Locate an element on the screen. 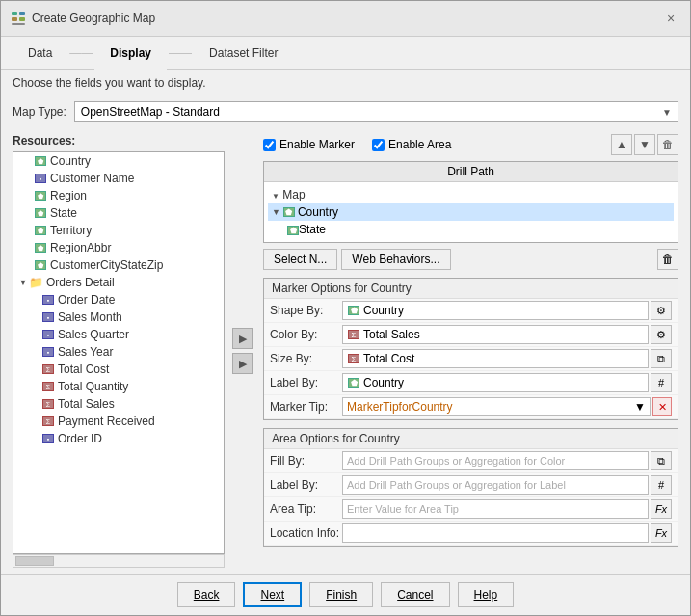  drill-item-state: ⬟ State is located at coordinates (470, 229).